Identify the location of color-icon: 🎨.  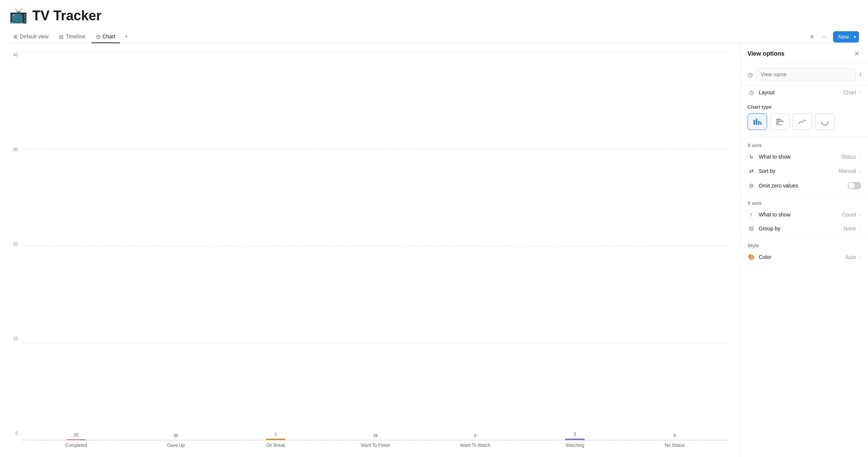
(751, 257).